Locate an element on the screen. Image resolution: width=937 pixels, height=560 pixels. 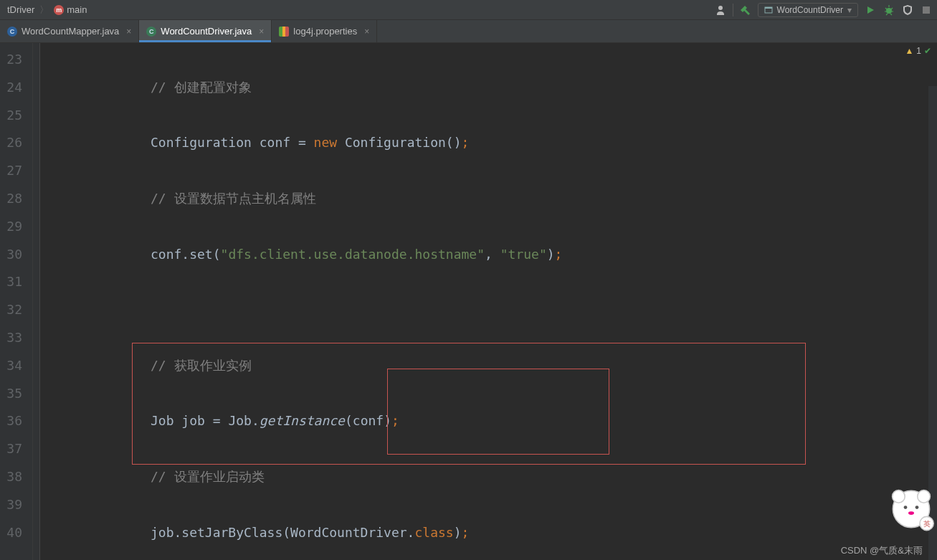
line-number: 27 is located at coordinates (11, 171).